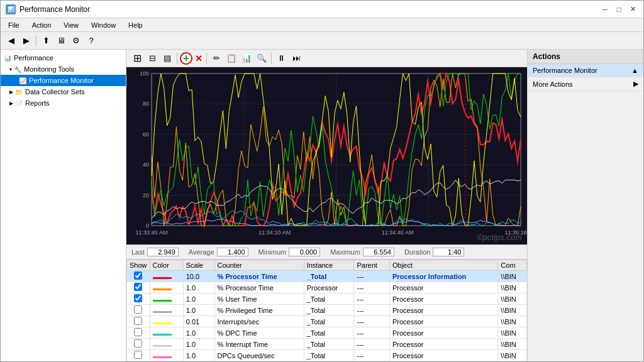  Describe the element at coordinates (48, 9) in the screenshot. I see `title-bar-left: 📊 Performance Monitor` at that location.